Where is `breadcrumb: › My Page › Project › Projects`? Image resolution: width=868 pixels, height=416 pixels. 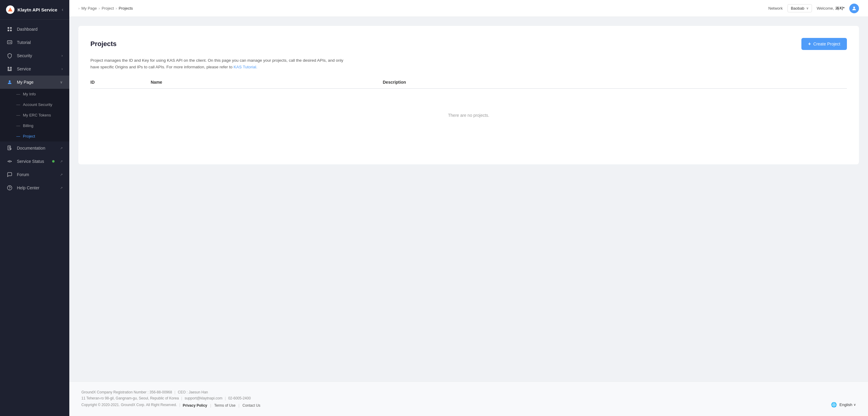 breadcrumb: › My Page › Project › Projects is located at coordinates (422, 8).